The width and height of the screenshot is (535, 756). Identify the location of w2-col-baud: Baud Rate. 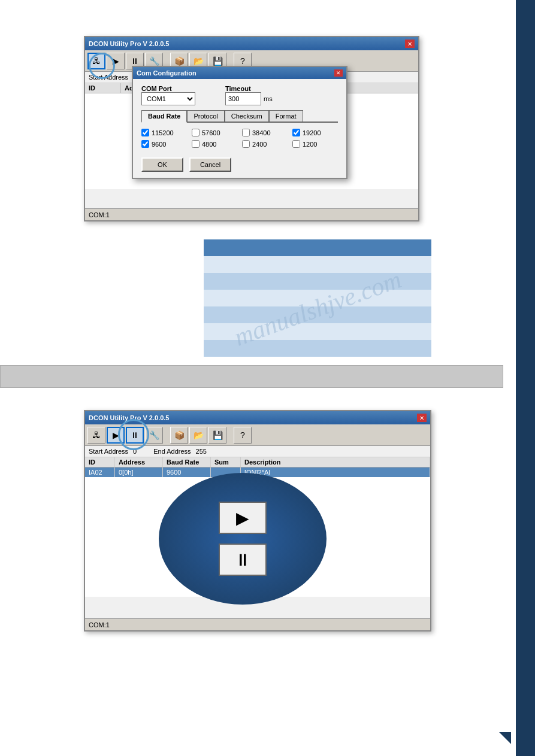
(187, 462).